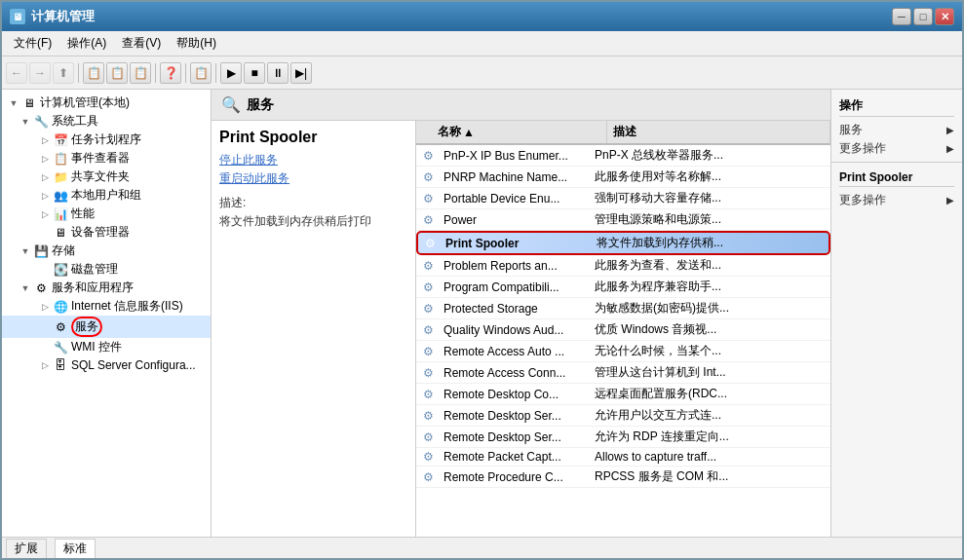 The width and height of the screenshot is (964, 560). I want to click on services-icon: ⚙, so click(60, 327).